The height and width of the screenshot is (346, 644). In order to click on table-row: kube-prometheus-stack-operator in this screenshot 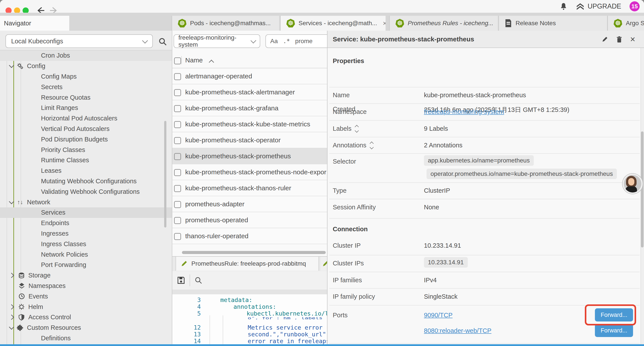, I will do `click(250, 140)`.